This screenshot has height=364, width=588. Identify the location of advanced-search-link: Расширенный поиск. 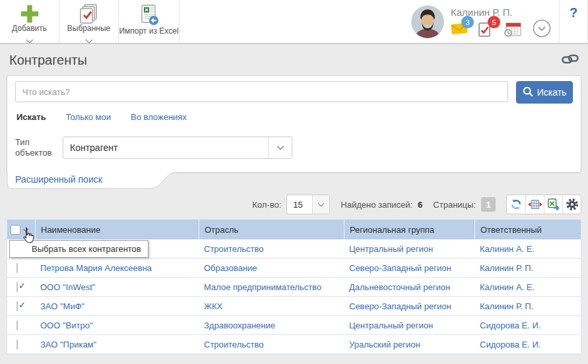
(59, 179).